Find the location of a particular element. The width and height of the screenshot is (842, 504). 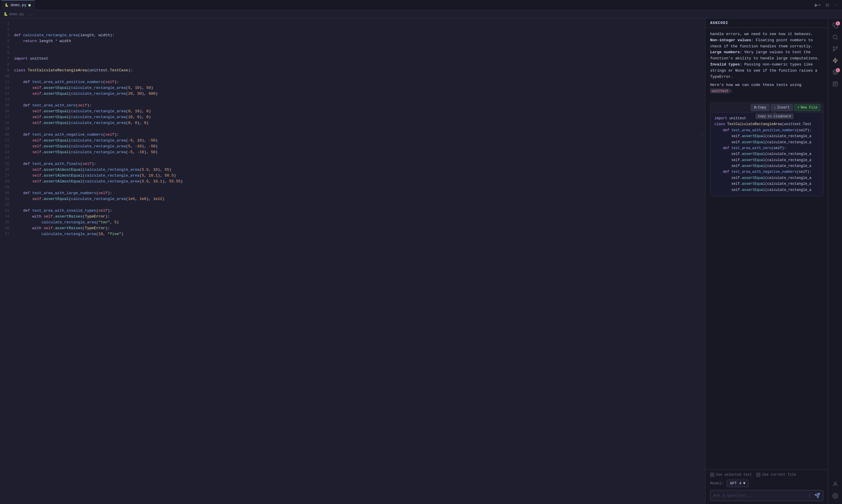

use-selected-text-checkbox: Use selected text is located at coordinates (731, 475).